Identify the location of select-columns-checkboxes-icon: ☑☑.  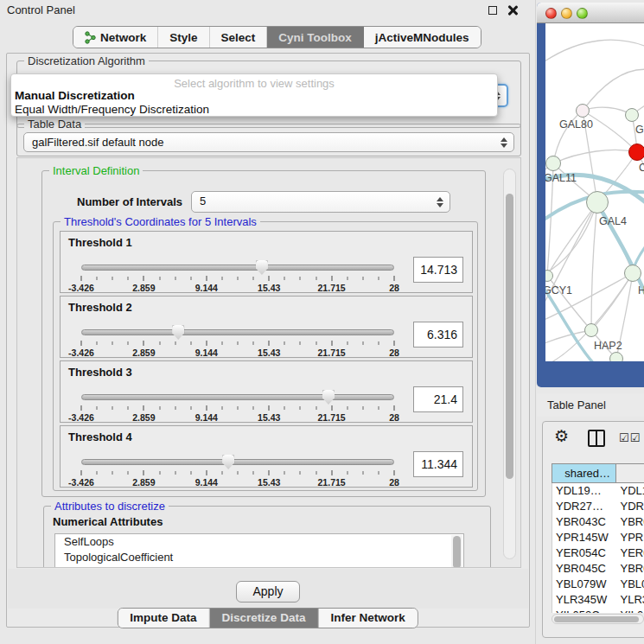
(629, 437).